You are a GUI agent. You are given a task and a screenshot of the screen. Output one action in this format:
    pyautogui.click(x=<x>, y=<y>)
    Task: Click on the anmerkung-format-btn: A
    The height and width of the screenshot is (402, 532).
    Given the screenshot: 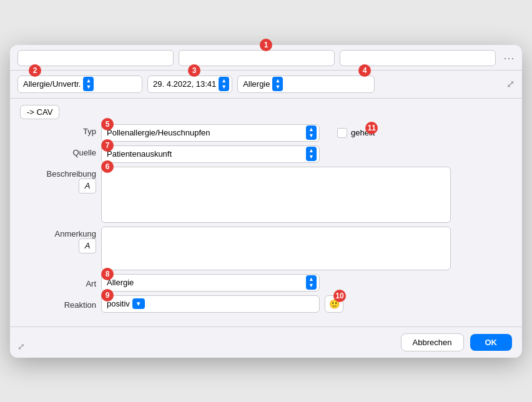 What is the action you would take?
    pyautogui.click(x=87, y=246)
    